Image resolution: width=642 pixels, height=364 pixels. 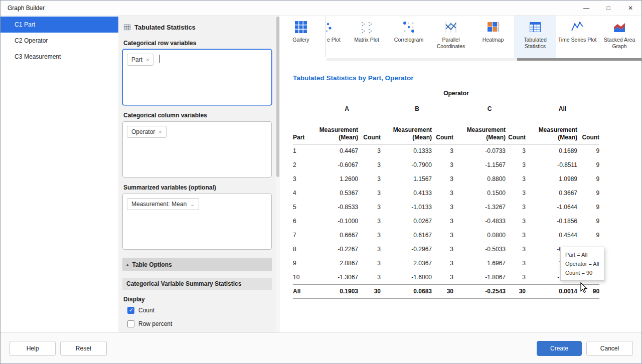 What do you see at coordinates (586, 8) in the screenshot?
I see `minimize-button: —` at bounding box center [586, 8].